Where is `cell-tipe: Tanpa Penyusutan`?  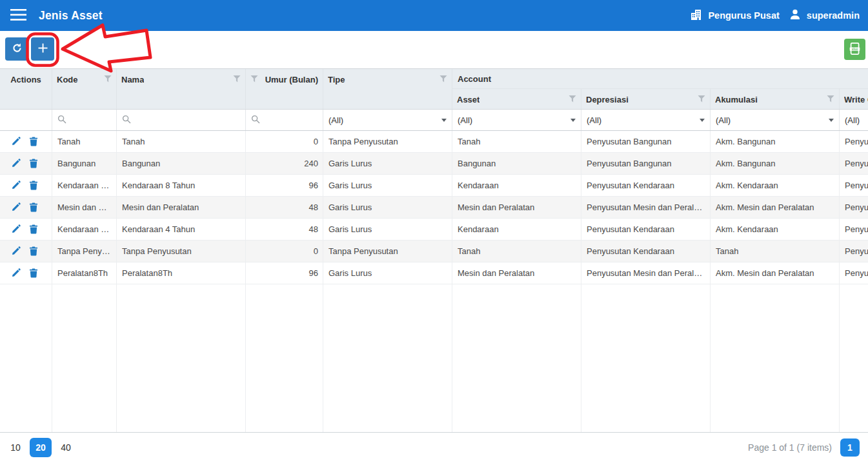 cell-tipe: Tanpa Penyusutan is located at coordinates (388, 142).